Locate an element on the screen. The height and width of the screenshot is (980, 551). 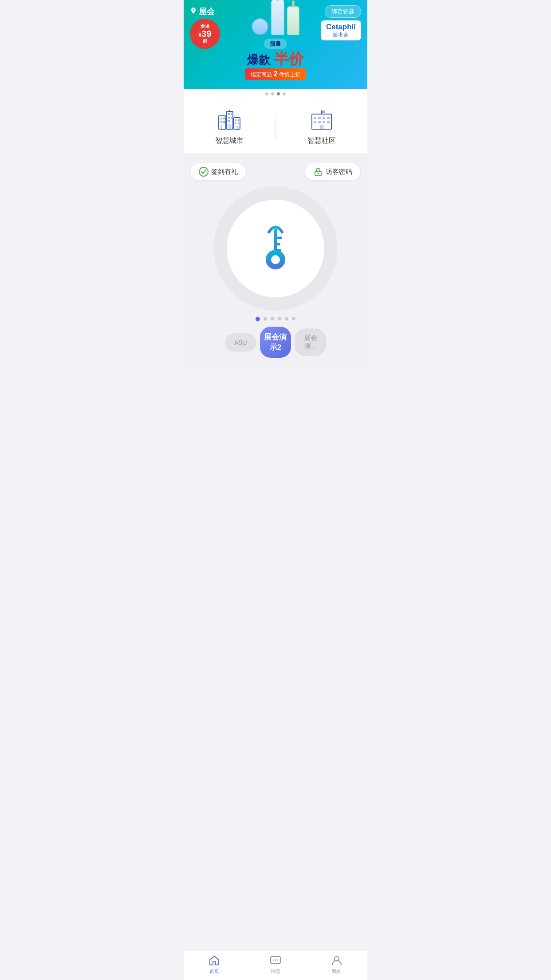
promo-text: 指定商品 2 件折上折 is located at coordinates (276, 74).